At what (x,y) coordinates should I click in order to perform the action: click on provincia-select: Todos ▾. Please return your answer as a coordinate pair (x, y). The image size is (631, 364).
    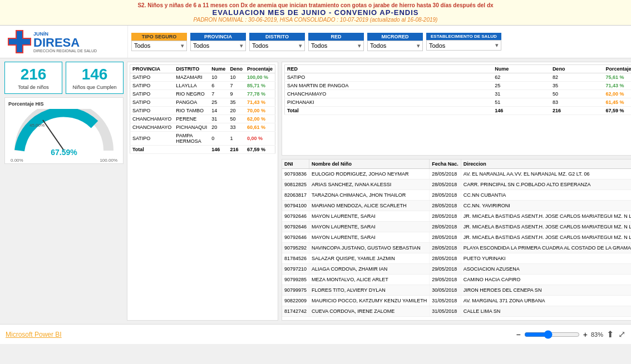
    Looking at the image, I should click on (218, 46).